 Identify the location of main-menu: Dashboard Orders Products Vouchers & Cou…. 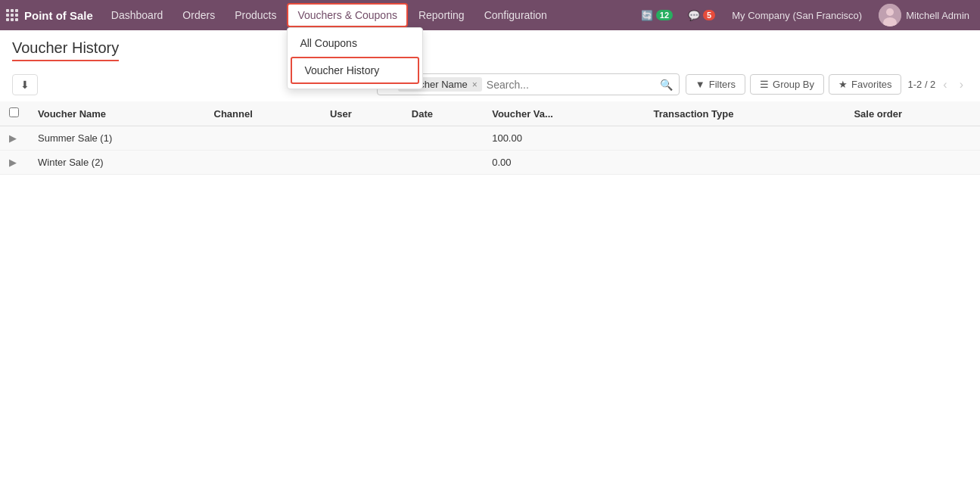
(369, 15).